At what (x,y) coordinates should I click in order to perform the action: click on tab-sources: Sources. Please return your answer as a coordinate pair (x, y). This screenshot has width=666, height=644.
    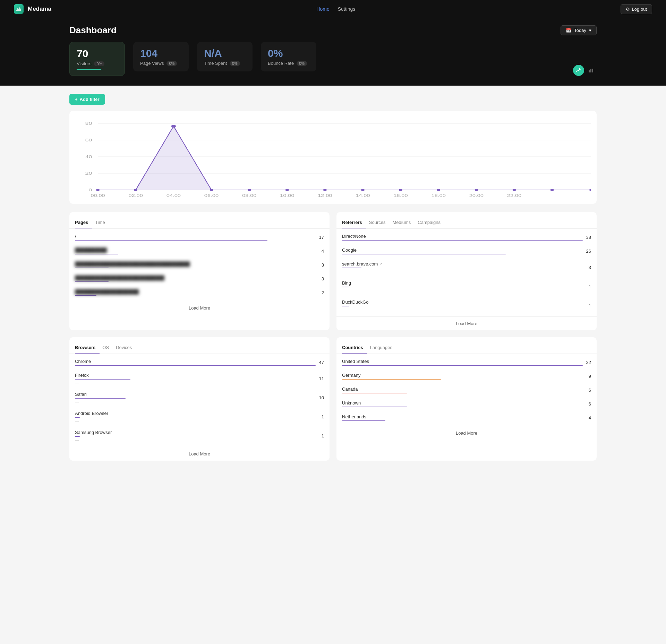
    Looking at the image, I should click on (379, 223).